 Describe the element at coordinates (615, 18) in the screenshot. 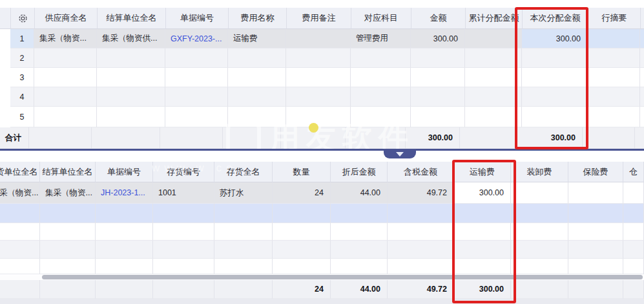

I see `column-header-10: 行摘要` at that location.